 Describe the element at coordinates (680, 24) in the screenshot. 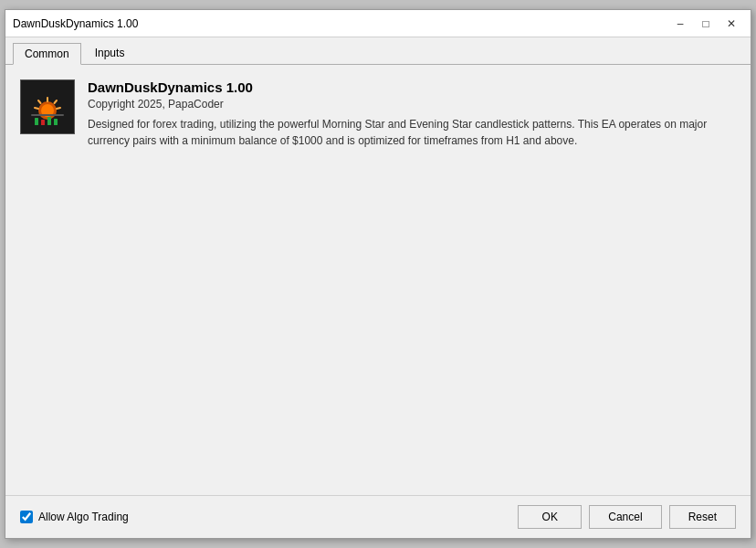

I see `minimize-button: –` at that location.